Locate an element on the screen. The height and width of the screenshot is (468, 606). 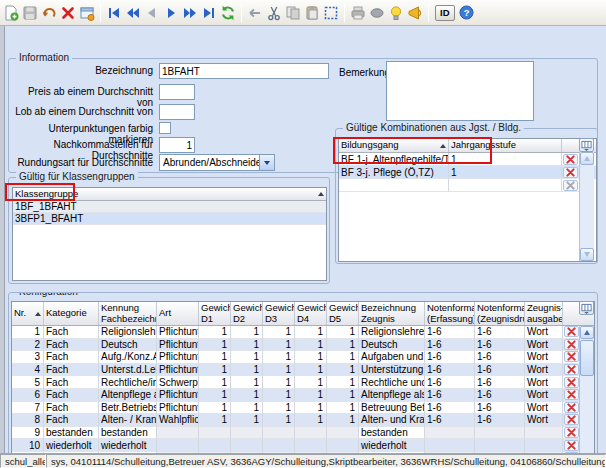
cell-klassengruppe: 3BFP1_BFAHT is located at coordinates (170, 219).